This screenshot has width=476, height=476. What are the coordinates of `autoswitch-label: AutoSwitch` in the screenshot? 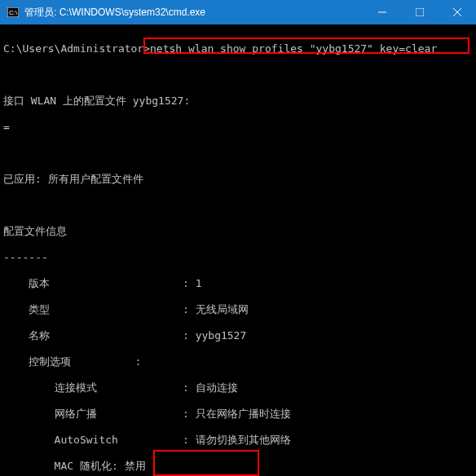 It's located at (93, 440).